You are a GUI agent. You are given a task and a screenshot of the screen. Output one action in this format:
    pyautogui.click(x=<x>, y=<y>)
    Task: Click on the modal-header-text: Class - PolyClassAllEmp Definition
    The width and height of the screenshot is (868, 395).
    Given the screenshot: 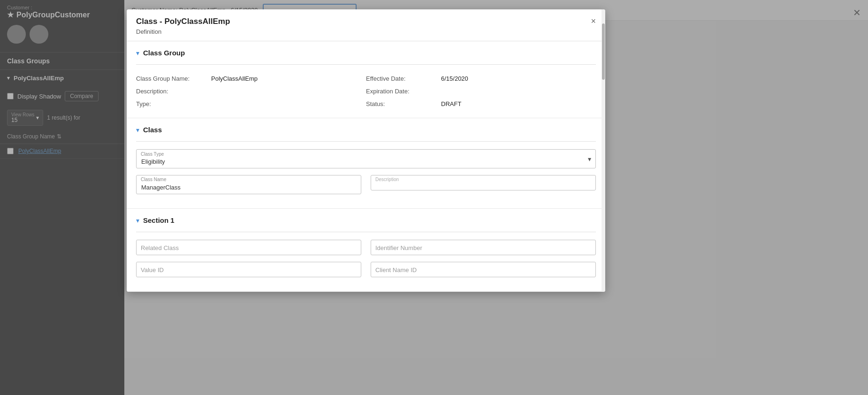 What is the action you would take?
    pyautogui.click(x=183, y=26)
    